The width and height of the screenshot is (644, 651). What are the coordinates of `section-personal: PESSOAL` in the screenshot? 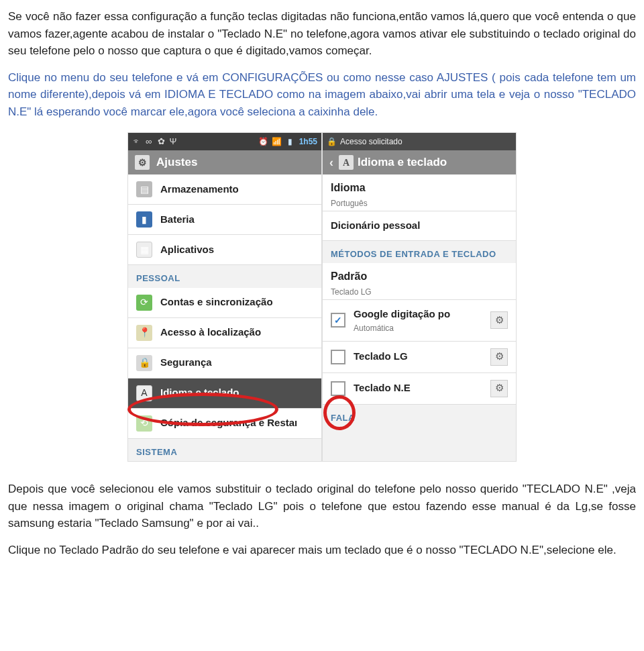 It's located at (225, 277).